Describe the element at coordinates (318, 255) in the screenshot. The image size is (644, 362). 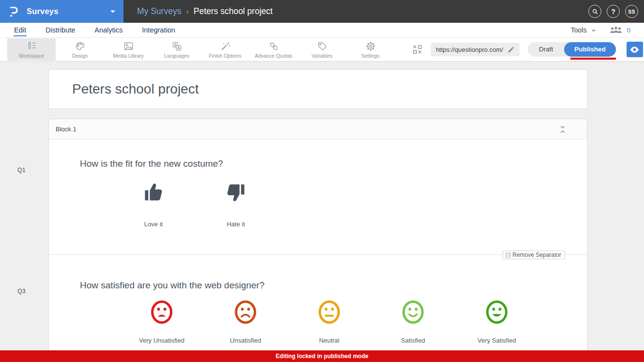
I see `question-separator: Remove Separator` at that location.